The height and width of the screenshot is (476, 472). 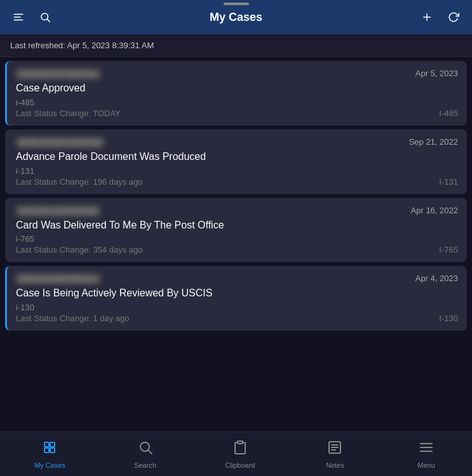 What do you see at coordinates (454, 17) in the screenshot?
I see `refresh-button` at bounding box center [454, 17].